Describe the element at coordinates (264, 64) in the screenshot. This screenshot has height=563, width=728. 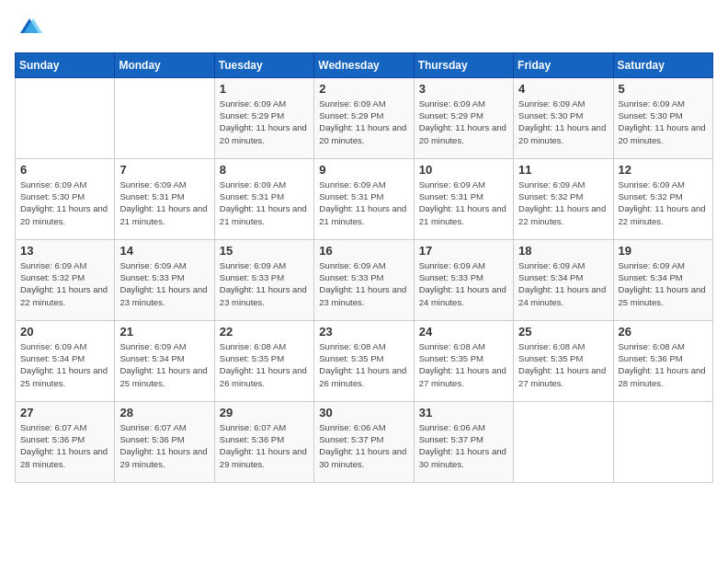
I see `weekday-header-tuesday: Tuesday` at that location.